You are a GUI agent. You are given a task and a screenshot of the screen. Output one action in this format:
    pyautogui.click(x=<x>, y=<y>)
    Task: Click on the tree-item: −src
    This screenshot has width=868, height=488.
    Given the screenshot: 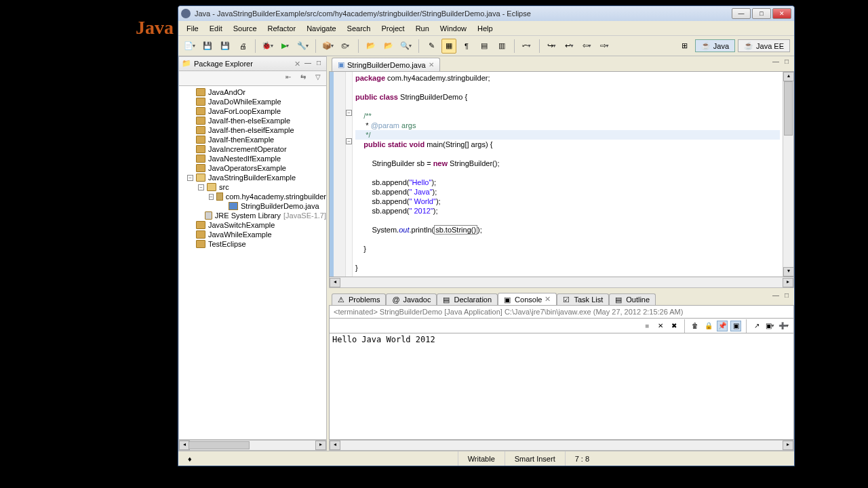 What is the action you would take?
    pyautogui.click(x=252, y=187)
    